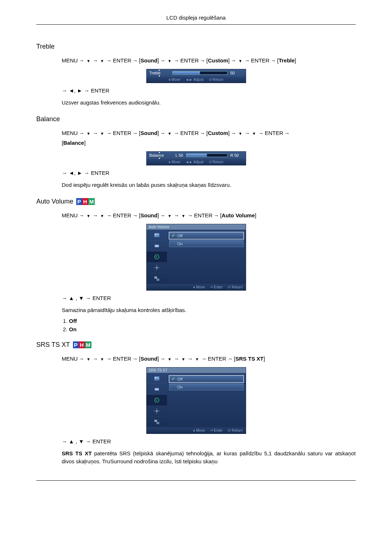 The image size is (392, 554). Describe the element at coordinates (212, 325) in the screenshot. I see `autovolume-options-list: Off On` at that location.